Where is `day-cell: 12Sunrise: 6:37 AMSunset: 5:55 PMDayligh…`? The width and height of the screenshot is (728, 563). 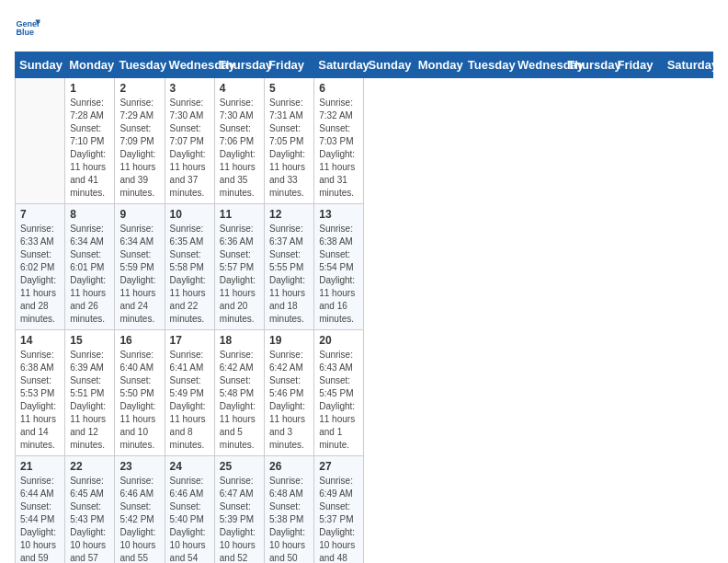
day-cell: 12Sunrise: 6:37 AMSunset: 5:55 PMDayligh… is located at coordinates (290, 267).